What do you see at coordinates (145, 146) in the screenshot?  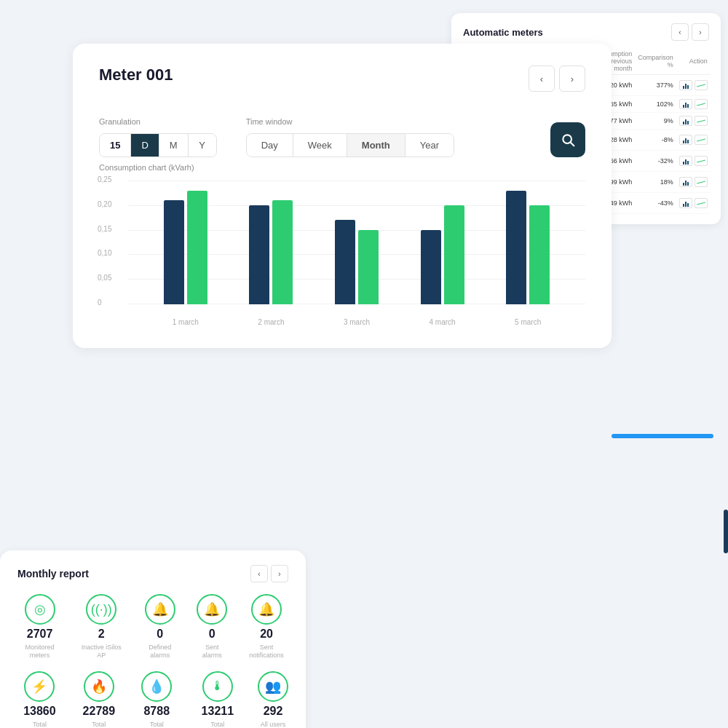 I see `gran-d: D` at bounding box center [145, 146].